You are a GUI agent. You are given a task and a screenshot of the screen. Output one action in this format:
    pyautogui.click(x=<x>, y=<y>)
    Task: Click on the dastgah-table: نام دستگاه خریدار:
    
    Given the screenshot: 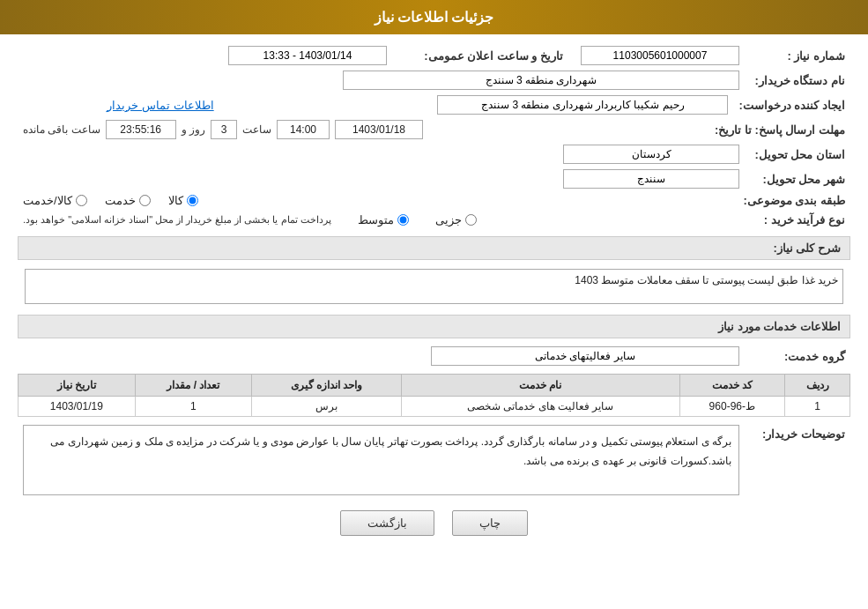 What is the action you would take?
    pyautogui.click(x=434, y=80)
    